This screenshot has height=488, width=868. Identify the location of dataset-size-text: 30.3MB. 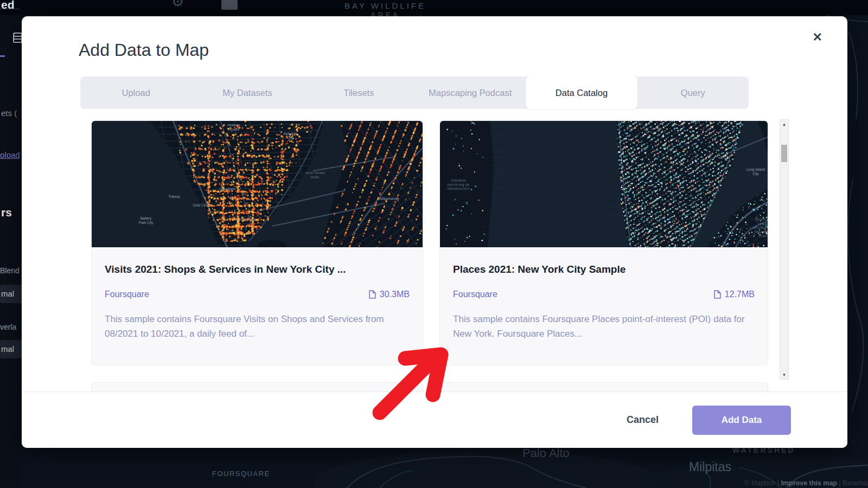
(395, 294).